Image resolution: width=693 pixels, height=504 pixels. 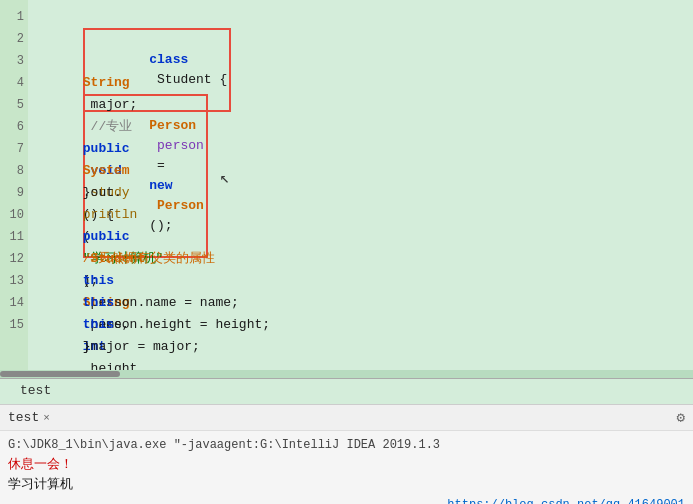 I want to click on line-num-7: 7, so click(x=20, y=149).